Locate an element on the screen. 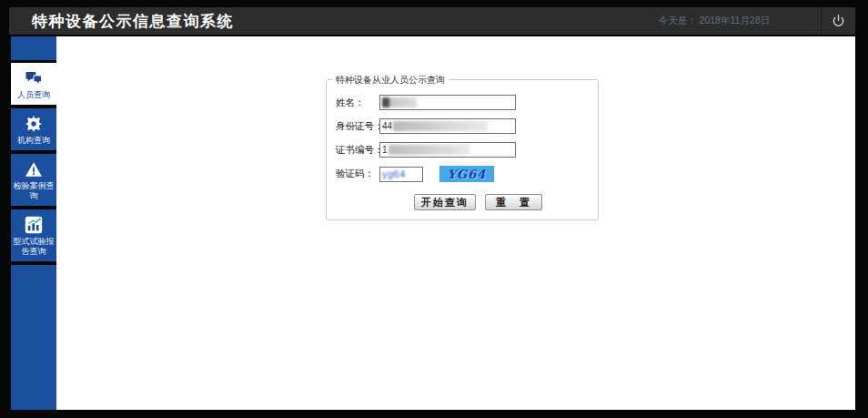 This screenshot has width=868, height=418. form-row-certificate-number: 证书编号： 1 is located at coordinates (467, 149).